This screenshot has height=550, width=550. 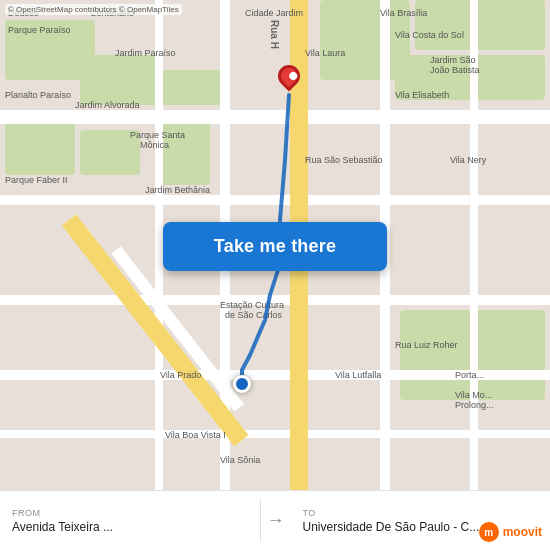 I want to click on marker-dot, so click(x=294, y=76).